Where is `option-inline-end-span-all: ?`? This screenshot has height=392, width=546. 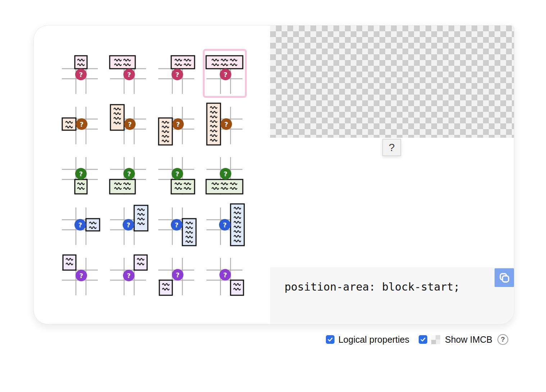
option-inline-end-span-all: ? is located at coordinates (225, 224).